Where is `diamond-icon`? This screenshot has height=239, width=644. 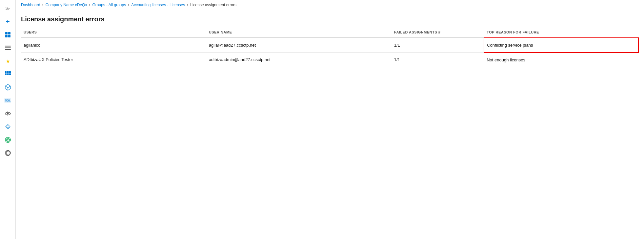
diamond-icon is located at coordinates (8, 127).